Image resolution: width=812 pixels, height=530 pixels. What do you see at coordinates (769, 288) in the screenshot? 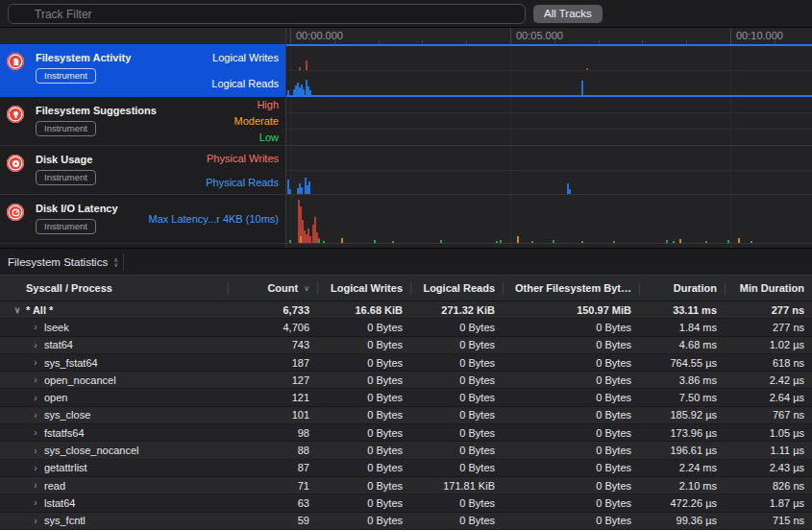
I see `column-header-min-duration: Min Duration` at bounding box center [769, 288].